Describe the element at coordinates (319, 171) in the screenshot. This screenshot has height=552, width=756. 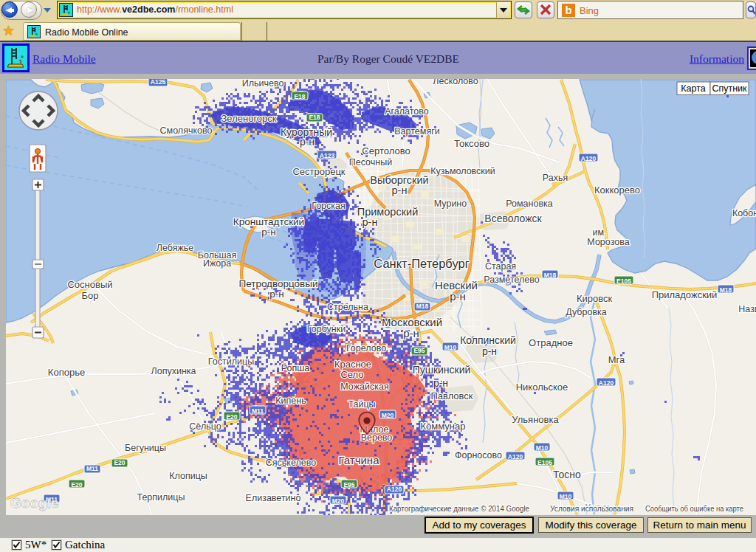
I see `svg-text: Сестрорецк` at that location.